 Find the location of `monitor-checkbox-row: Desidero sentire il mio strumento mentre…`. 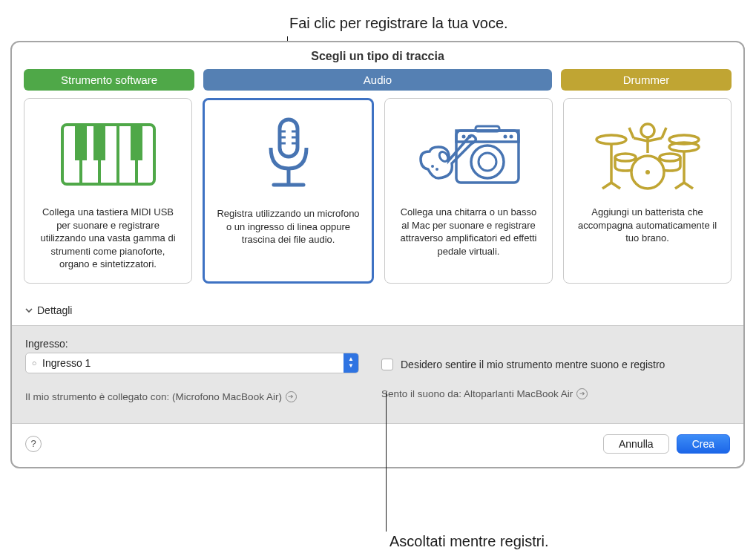

monitor-checkbox-row: Desidero sentire il mio strumento mentre… is located at coordinates (556, 365).